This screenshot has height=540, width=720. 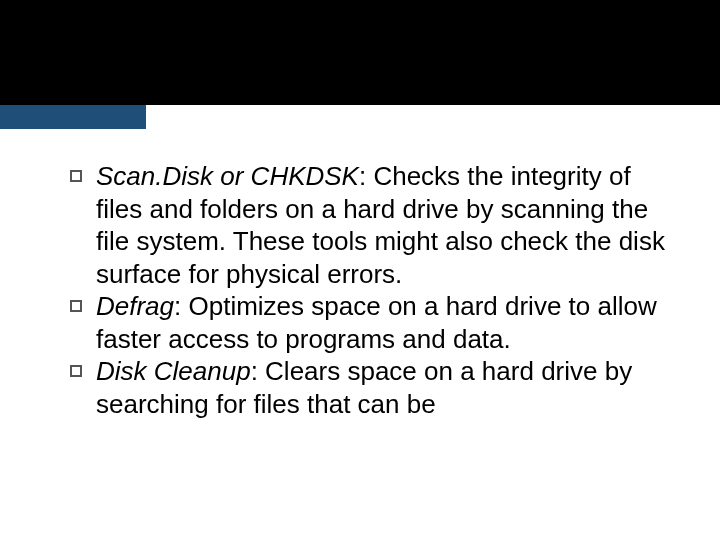 What do you see at coordinates (383, 322) in the screenshot?
I see `bullet-text: Defrag: Optimizes space on a hard drive …` at bounding box center [383, 322].